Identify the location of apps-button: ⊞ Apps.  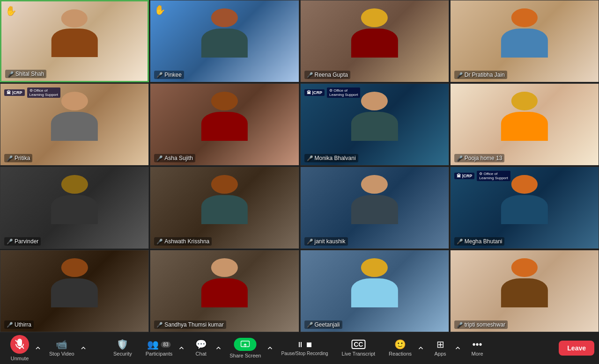
(440, 348).